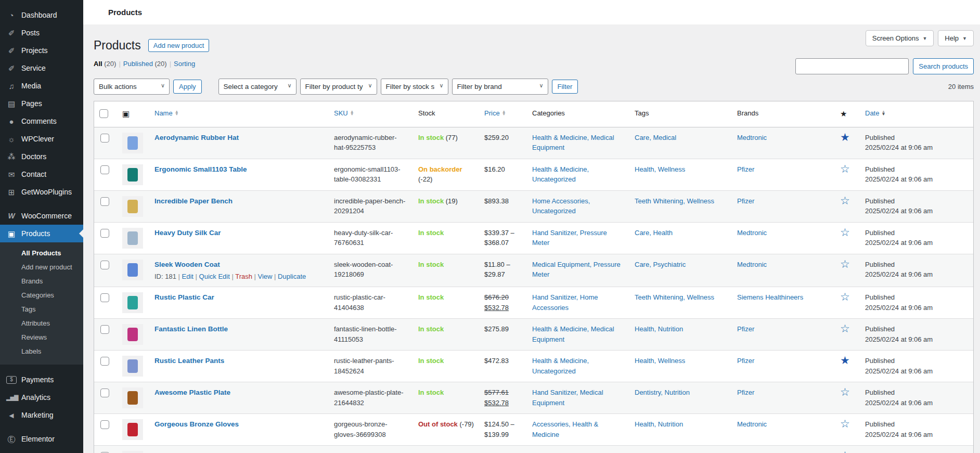 The width and height of the screenshot is (980, 453). Describe the element at coordinates (659, 329) in the screenshot. I see `product-tags-links: Health, Nutrition` at that location.